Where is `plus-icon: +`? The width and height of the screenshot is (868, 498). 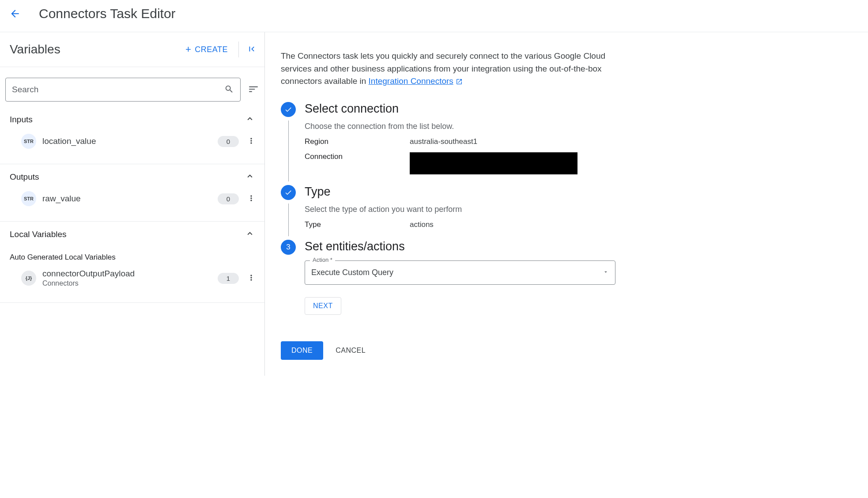
plus-icon: + is located at coordinates (188, 49).